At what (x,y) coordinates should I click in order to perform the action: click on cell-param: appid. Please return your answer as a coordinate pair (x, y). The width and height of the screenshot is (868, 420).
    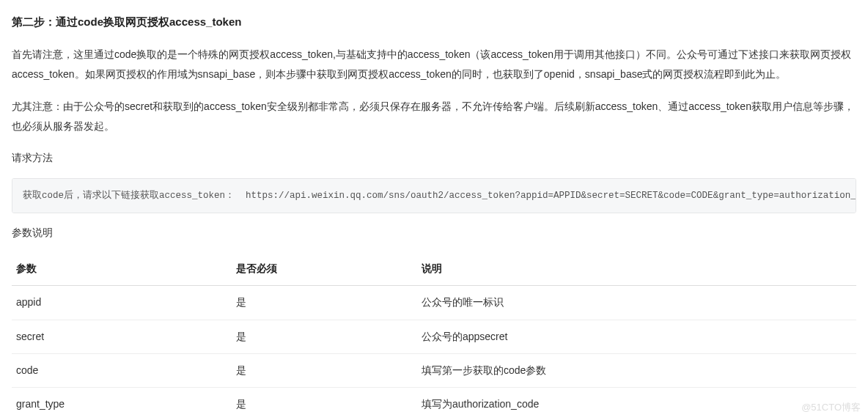
    Looking at the image, I should click on (122, 303).